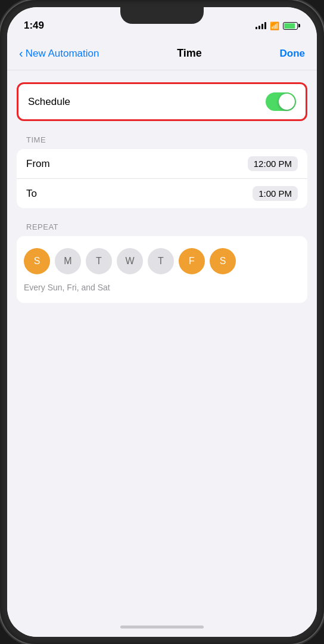 The height and width of the screenshot is (644, 324). Describe the element at coordinates (63, 54) in the screenshot. I see `back-label: New Automation` at that location.